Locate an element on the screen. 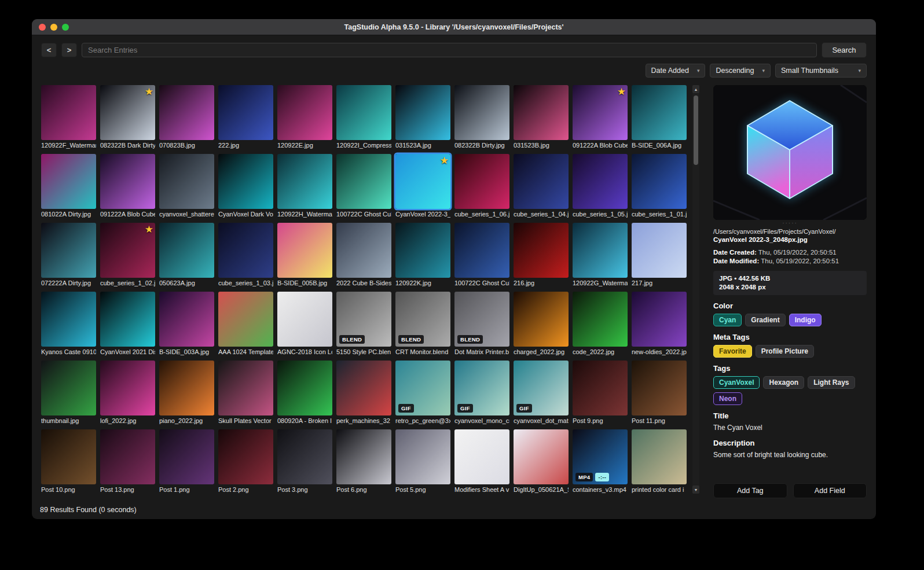  grid-item: lofi_2022.jpg is located at coordinates (127, 392).